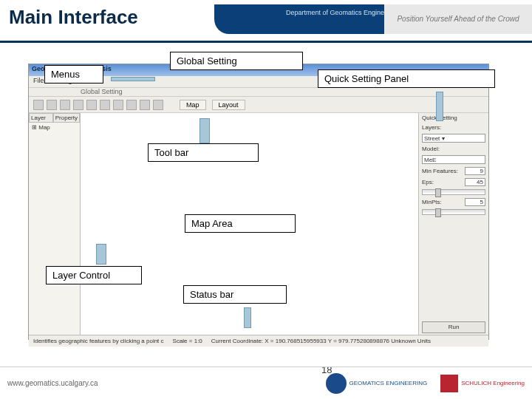  Describe the element at coordinates (74, 18) in the screenshot. I see `slide-title: Main Interface` at that location.